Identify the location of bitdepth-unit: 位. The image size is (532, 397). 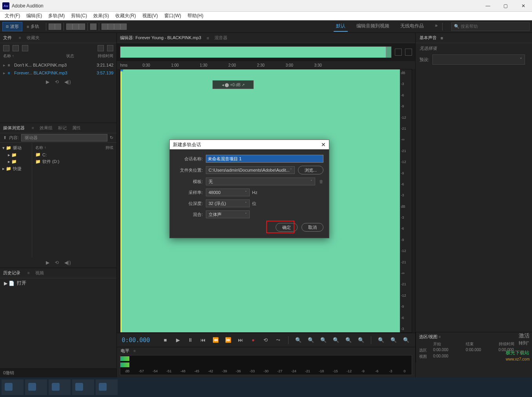
(256, 204).